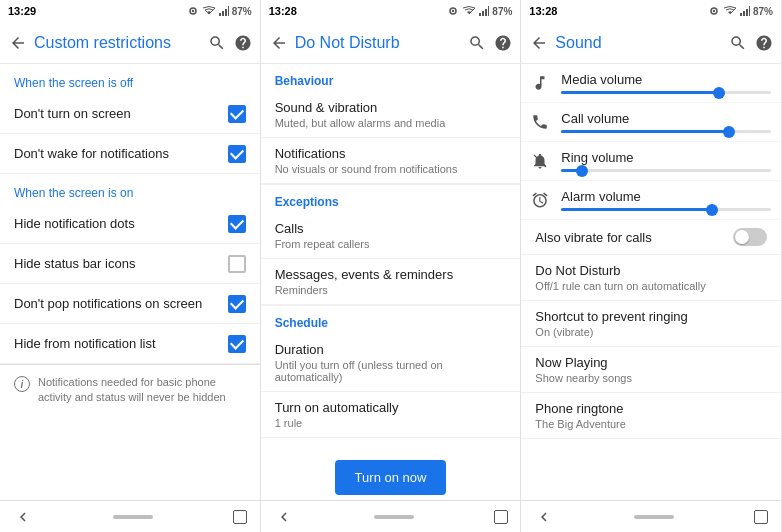 This screenshot has width=782, height=532. What do you see at coordinates (542, 83) in the screenshot?
I see `media-volume-icon` at bounding box center [542, 83].